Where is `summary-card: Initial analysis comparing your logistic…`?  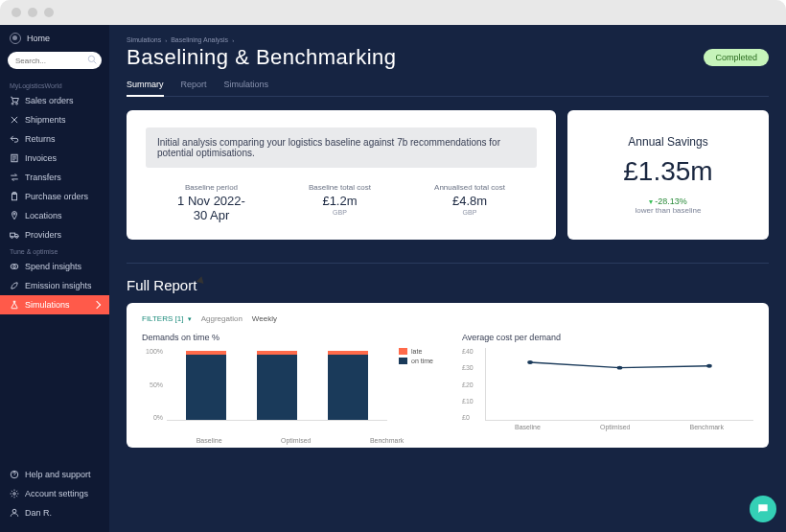 summary-card: Initial analysis comparing your logistic… is located at coordinates (341, 174).